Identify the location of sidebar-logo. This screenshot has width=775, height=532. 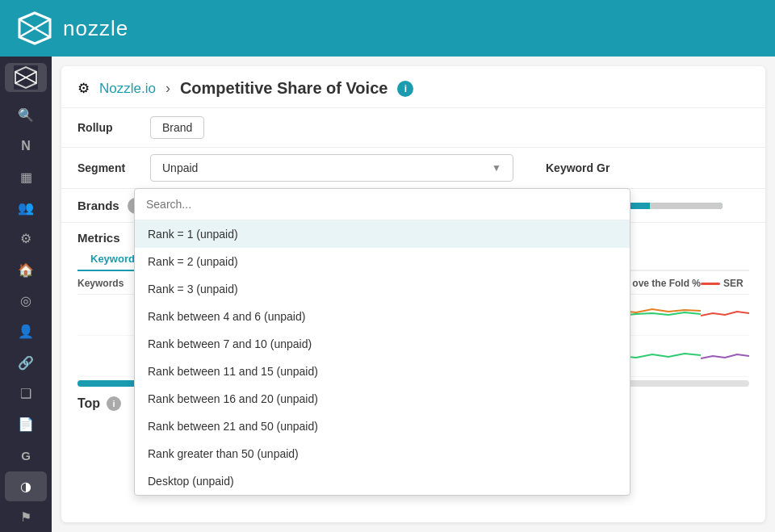
(26, 77).